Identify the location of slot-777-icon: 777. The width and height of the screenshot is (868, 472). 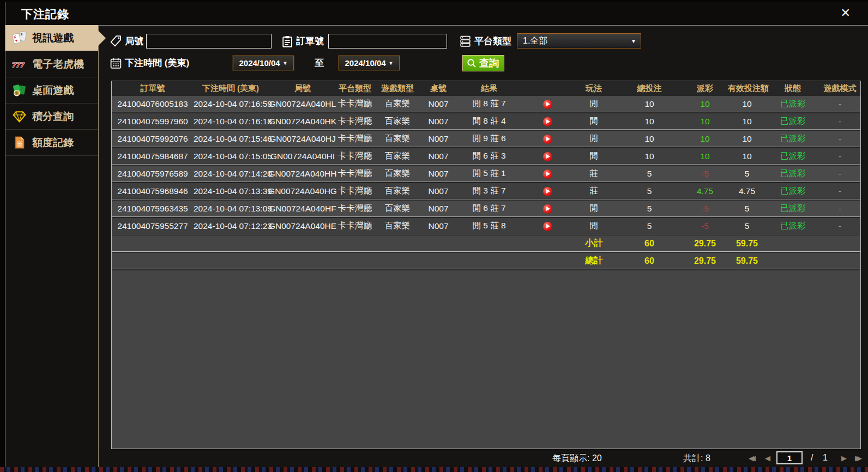
(20, 64).